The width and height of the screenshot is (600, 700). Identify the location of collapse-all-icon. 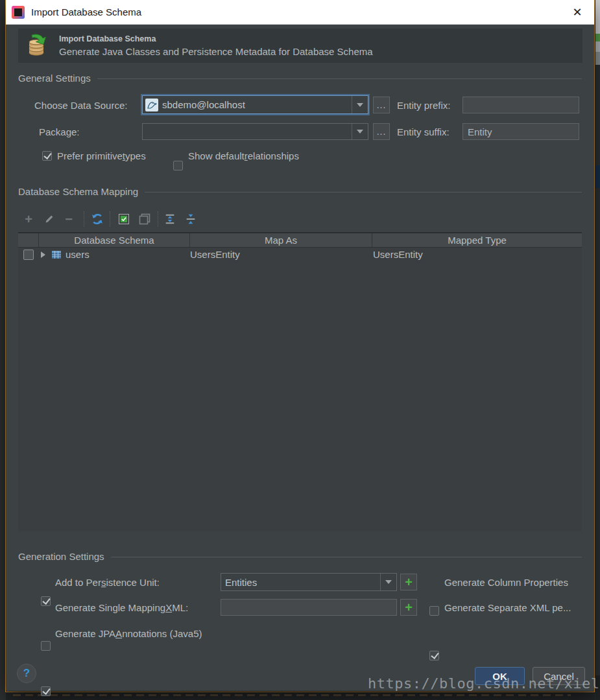
(191, 219).